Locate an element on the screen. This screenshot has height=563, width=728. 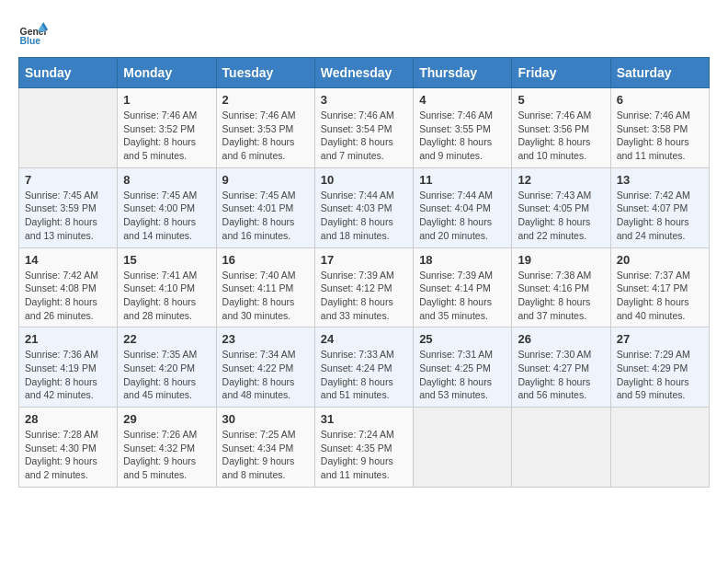
calendar-cell: 26Sunrise: 7:30 AM Sunset: 4:27 PM Dayli… is located at coordinates (561, 368).